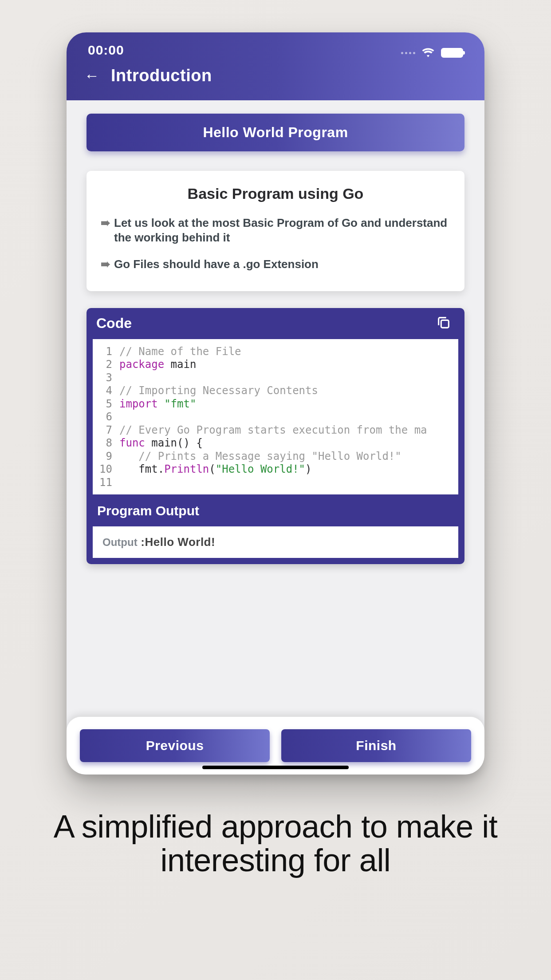 The height and width of the screenshot is (980, 551). Describe the element at coordinates (428, 53) in the screenshot. I see `wifi-icon` at that location.